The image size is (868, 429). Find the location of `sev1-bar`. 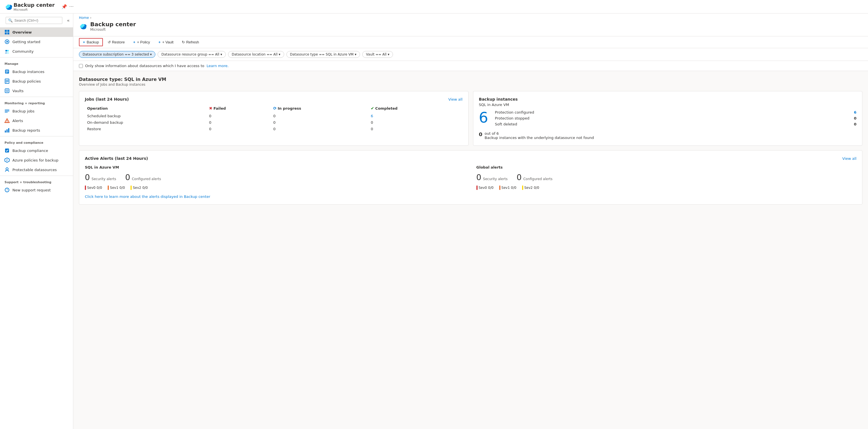

sev1-bar is located at coordinates (108, 188).